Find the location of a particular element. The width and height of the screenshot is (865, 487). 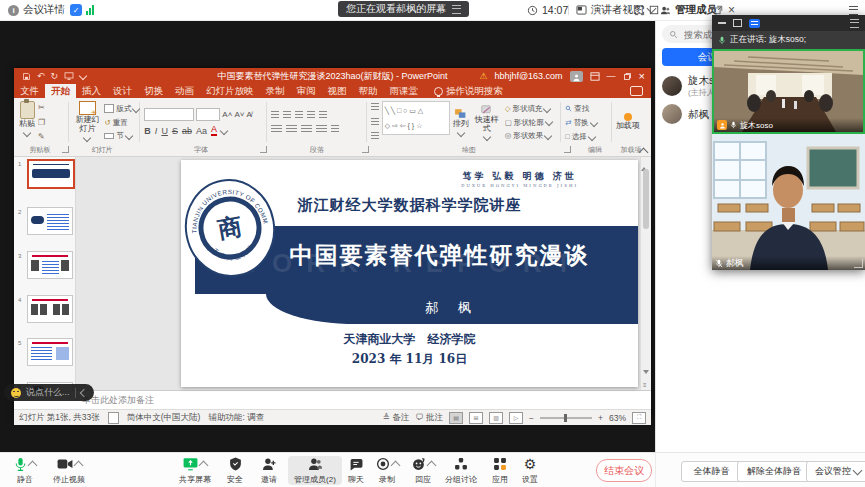

reading-view-icon: ▥ is located at coordinates (496, 418).